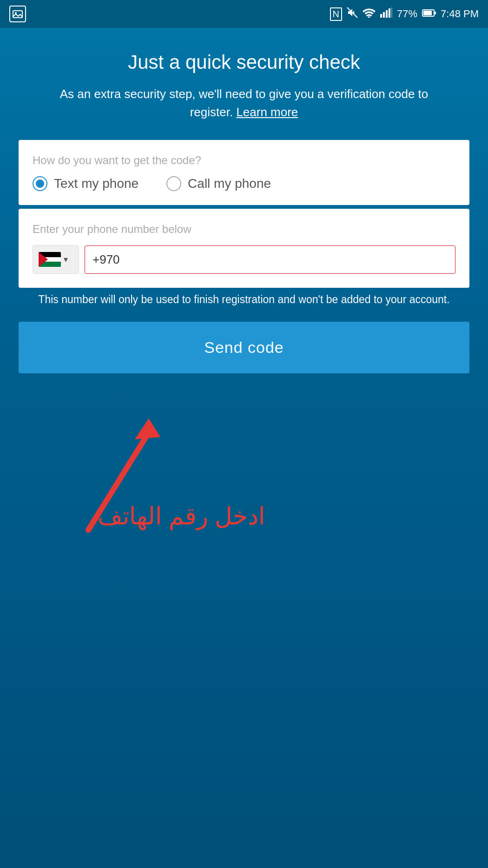 Image resolution: width=488 pixels, height=868 pixels. I want to click on call-radio-button, so click(174, 184).